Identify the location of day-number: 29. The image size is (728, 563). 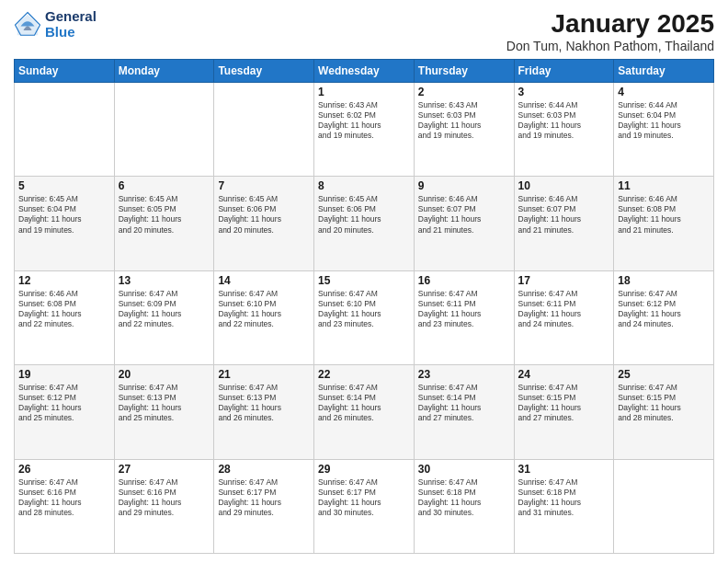
(364, 469).